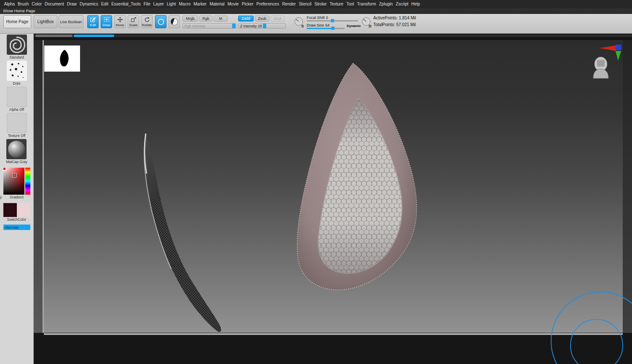  I want to click on camera-head-icon, so click(601, 67).